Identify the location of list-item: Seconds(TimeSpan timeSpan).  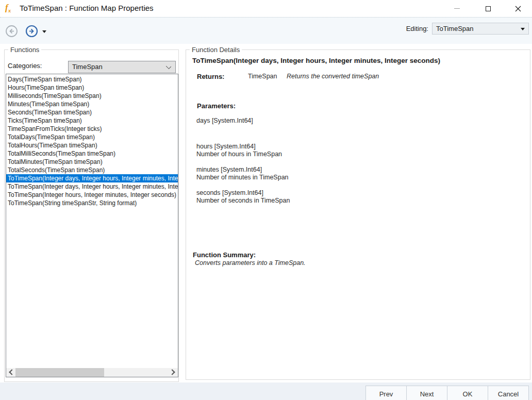
(92, 112).